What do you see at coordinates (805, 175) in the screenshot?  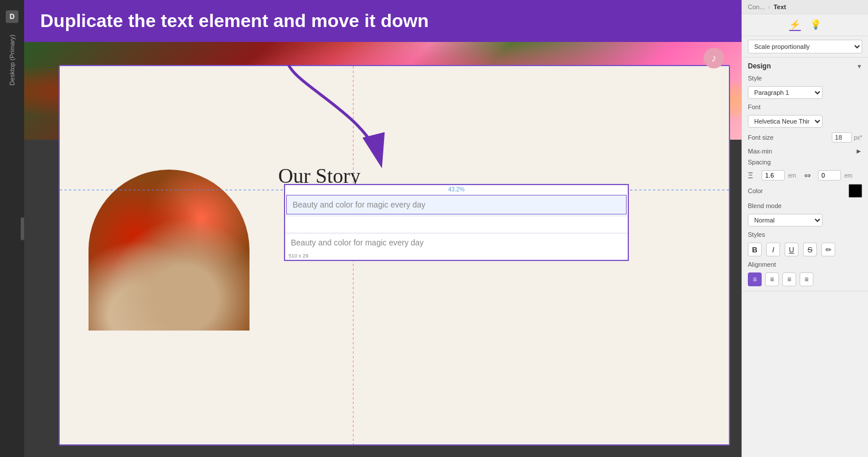 I see `line-height-row: Ξ em ⇔ em` at bounding box center [805, 175].